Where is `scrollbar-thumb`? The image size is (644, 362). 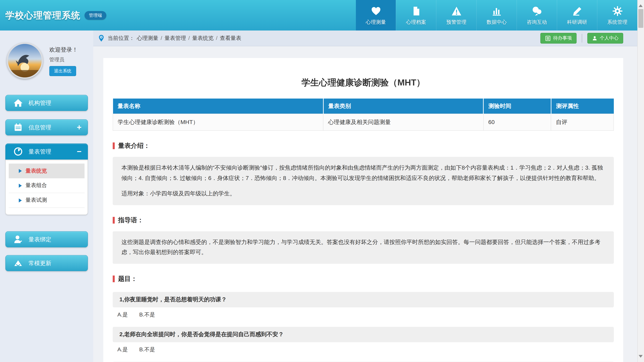
scrollbar-thumb is located at coordinates (641, 18).